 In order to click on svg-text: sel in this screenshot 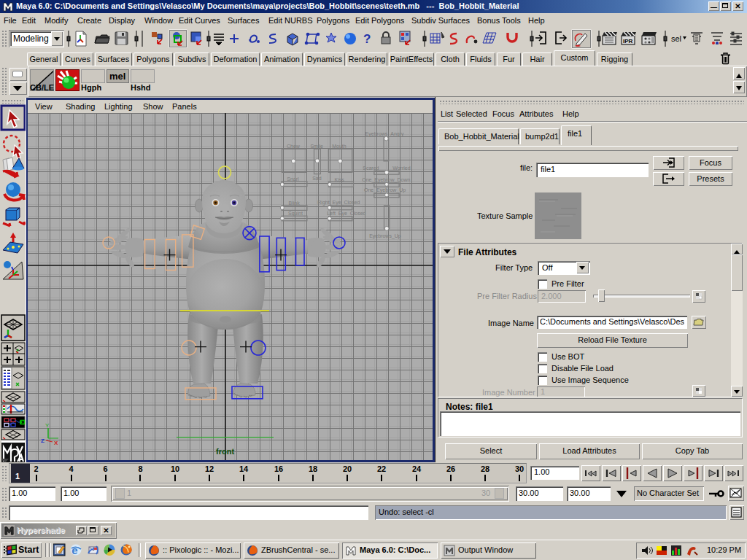, I will do `click(676, 39)`.